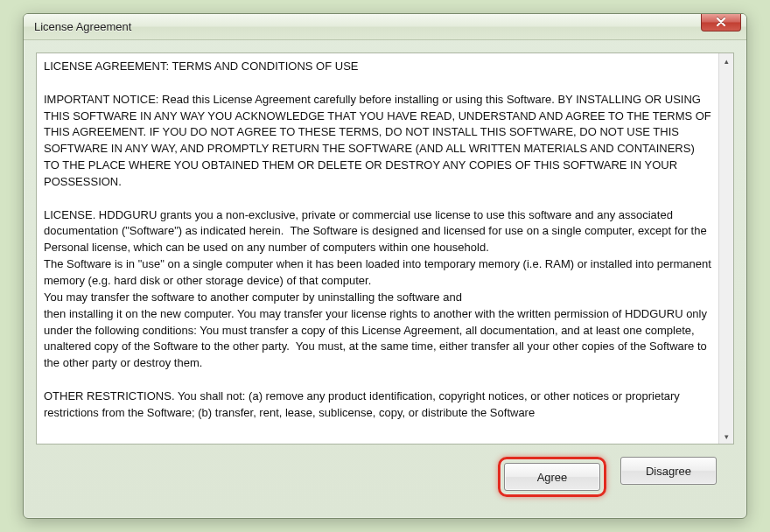 This screenshot has width=770, height=532. Describe the element at coordinates (385, 477) in the screenshot. I see `button-row: Agree Disagree` at that location.